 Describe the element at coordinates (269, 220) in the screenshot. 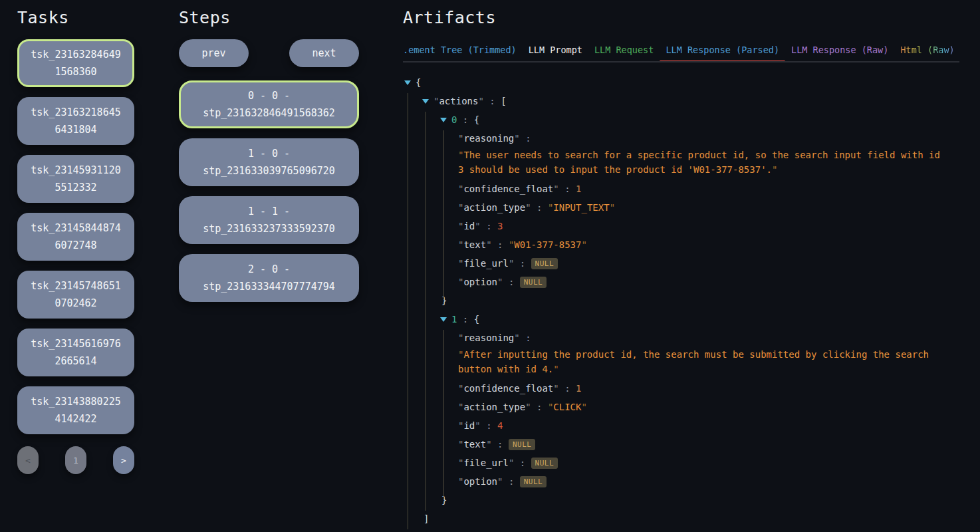

I see `step-button: 1 - 1 - stp_231633237333592370` at that location.